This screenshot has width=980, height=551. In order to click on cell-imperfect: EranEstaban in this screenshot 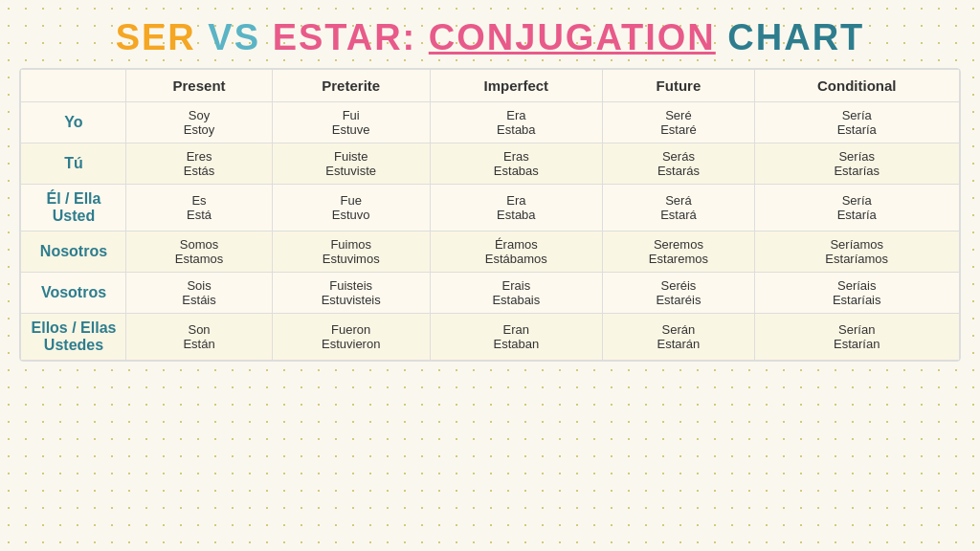, I will do `click(516, 337)`.